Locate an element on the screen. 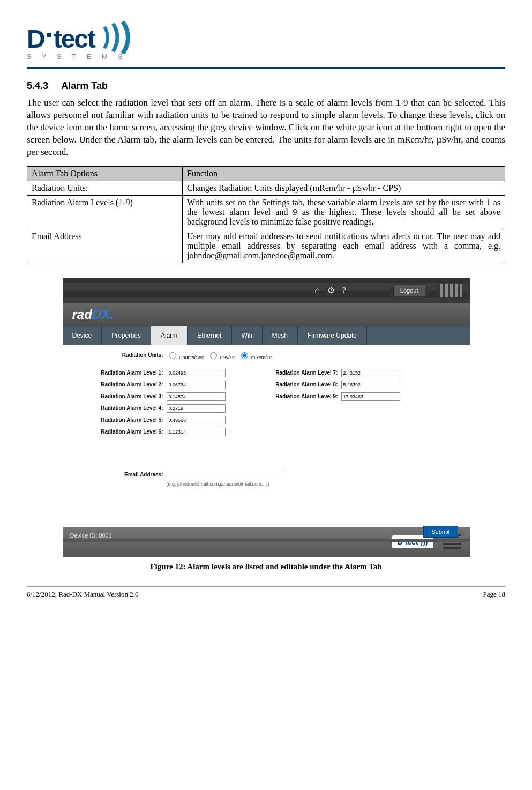 This screenshot has height=790, width=532. app-top-bar: ⌂ ⚙ ? Logout is located at coordinates (266, 290).